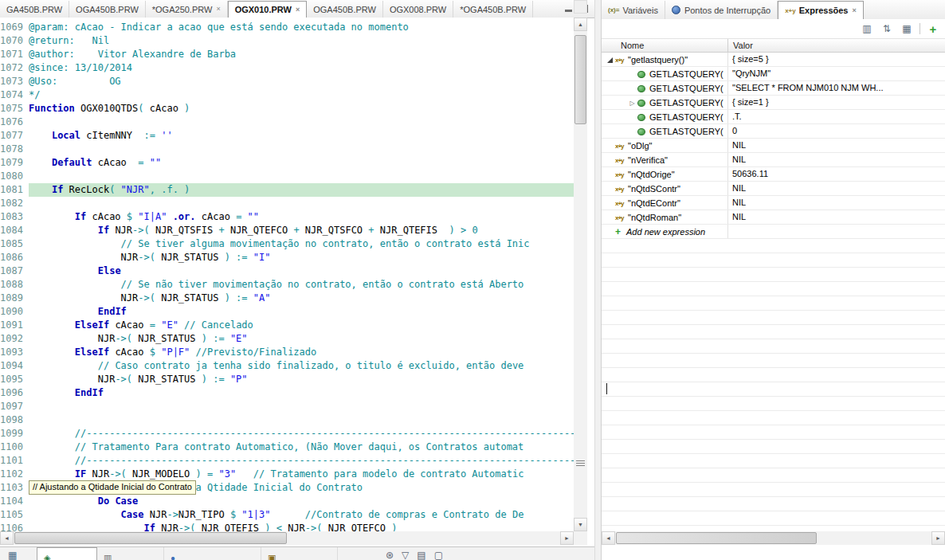 This screenshot has height=560, width=945. Describe the element at coordinates (301, 69) in the screenshot. I see `code-line: @since: 13/10/2014` at that location.